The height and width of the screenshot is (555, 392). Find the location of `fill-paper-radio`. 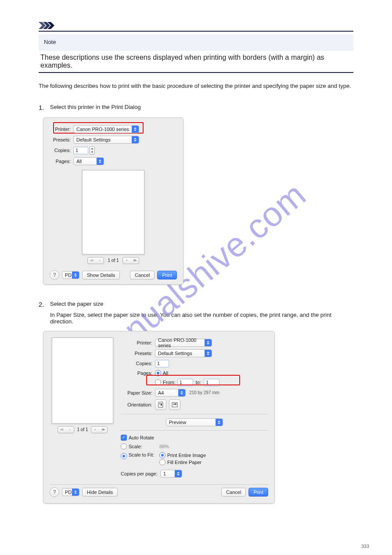

fill-paper-radio is located at coordinates (162, 462).